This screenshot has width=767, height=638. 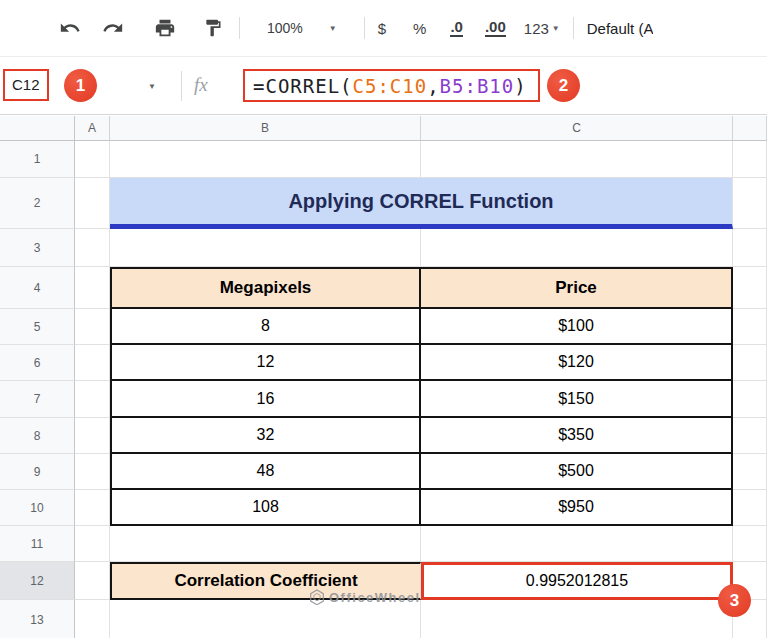 What do you see at coordinates (577, 248) in the screenshot?
I see `cell-c3` at bounding box center [577, 248].